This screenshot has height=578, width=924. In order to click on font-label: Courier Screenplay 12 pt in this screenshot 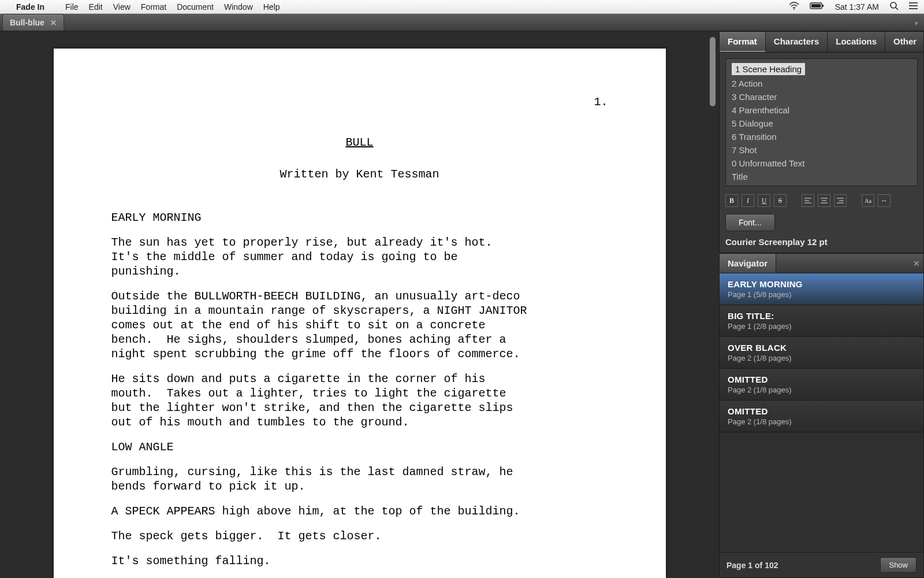, I will do `click(821, 242)`.